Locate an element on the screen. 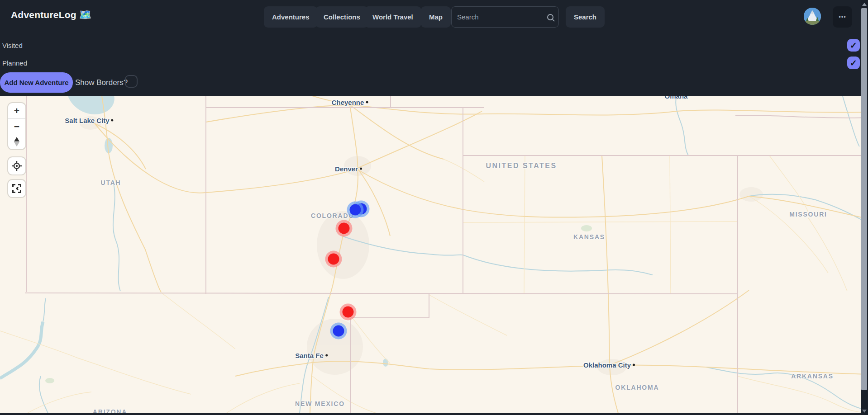 The height and width of the screenshot is (415, 868). compass-reset-button is located at coordinates (17, 141).